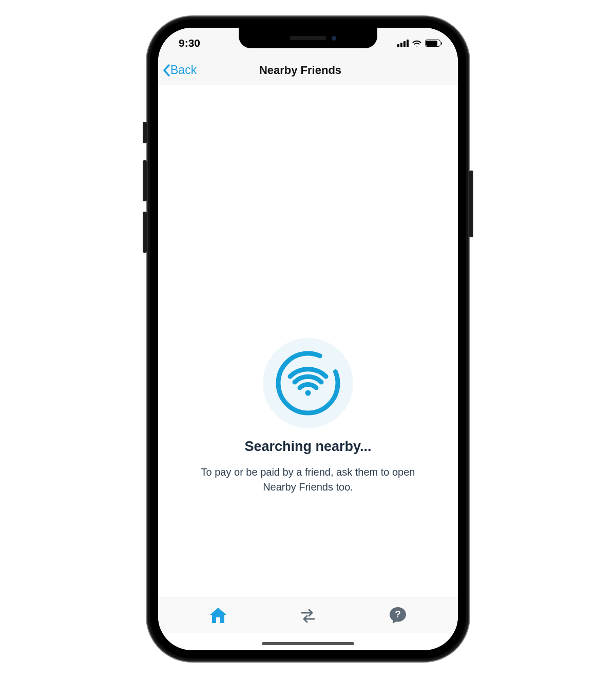 Image resolution: width=616 pixels, height=678 pixels. Describe the element at coordinates (308, 383) in the screenshot. I see `radar-icon` at that location.